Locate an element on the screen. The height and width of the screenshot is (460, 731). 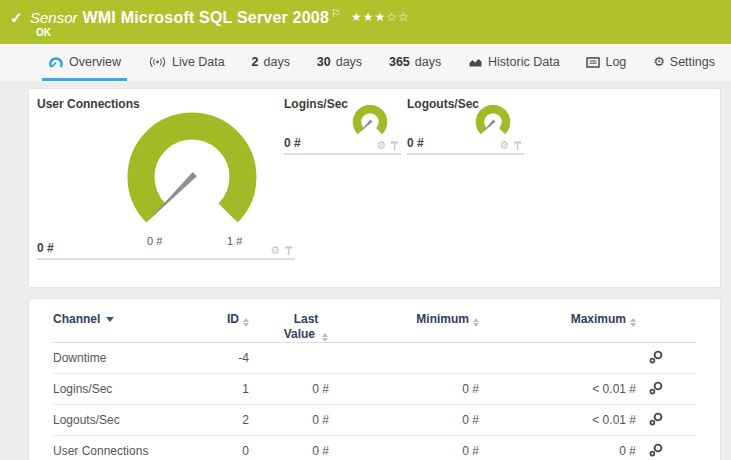
column-header-id: ID is located at coordinates (220, 320).